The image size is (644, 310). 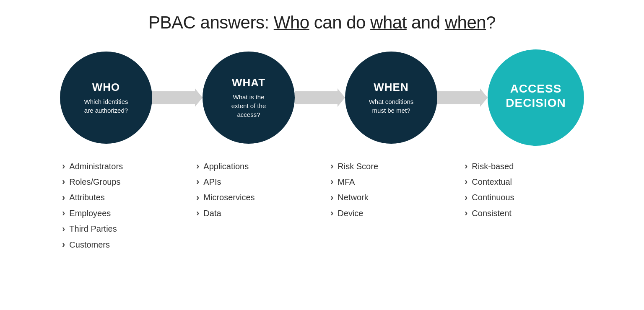 I want to click on circle-what-title: WHAT, so click(x=249, y=83).